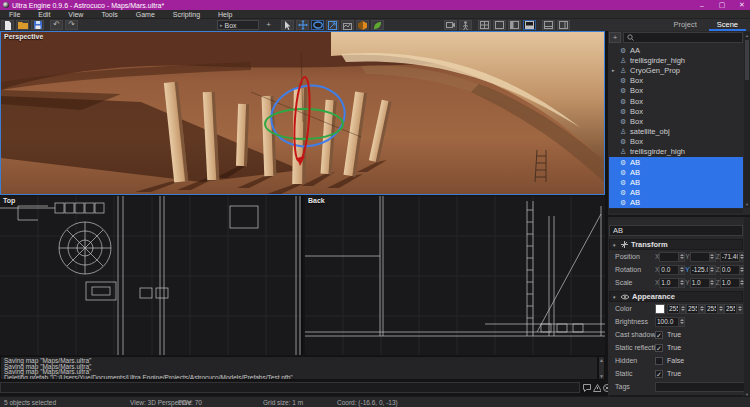 Image resolution: width=750 pixels, height=407 pixels. What do you see at coordinates (669, 283) in the screenshot?
I see `scale-x-field` at bounding box center [669, 283].